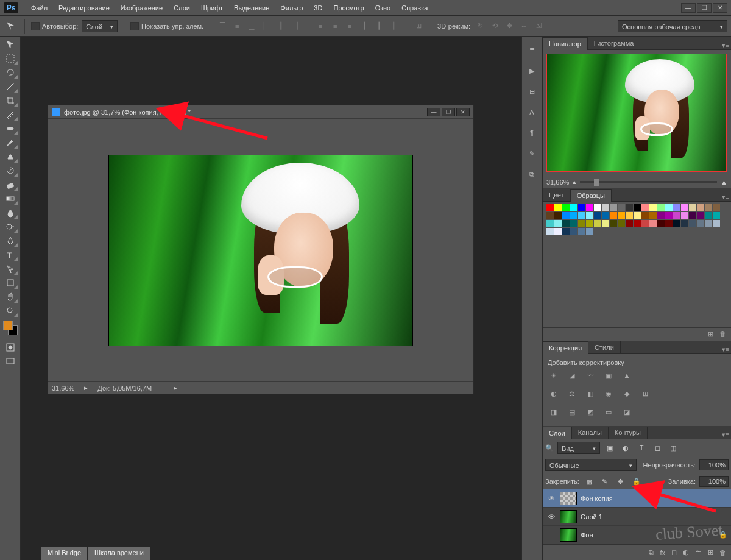 The image size is (731, 560). Describe the element at coordinates (688, 8) in the screenshot. I see `window-minimize-button: —` at that location.